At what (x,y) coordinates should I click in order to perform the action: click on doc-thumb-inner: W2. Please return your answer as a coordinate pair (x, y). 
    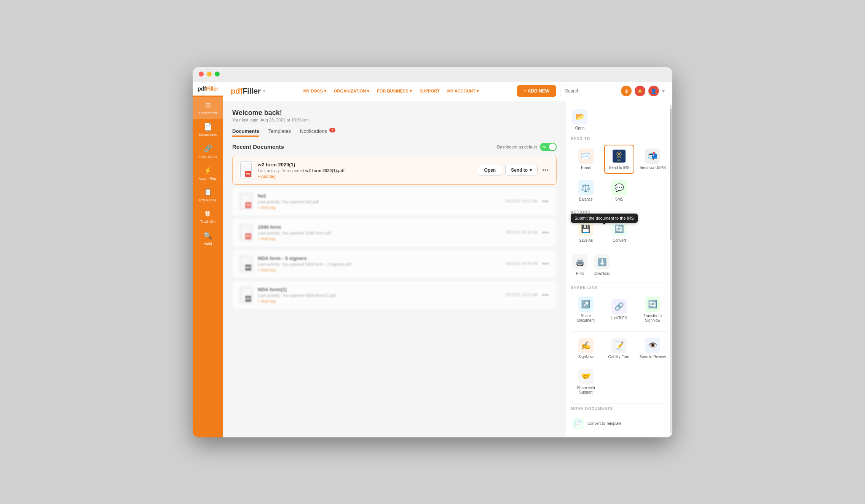
    Looking at the image, I should click on (246, 170).